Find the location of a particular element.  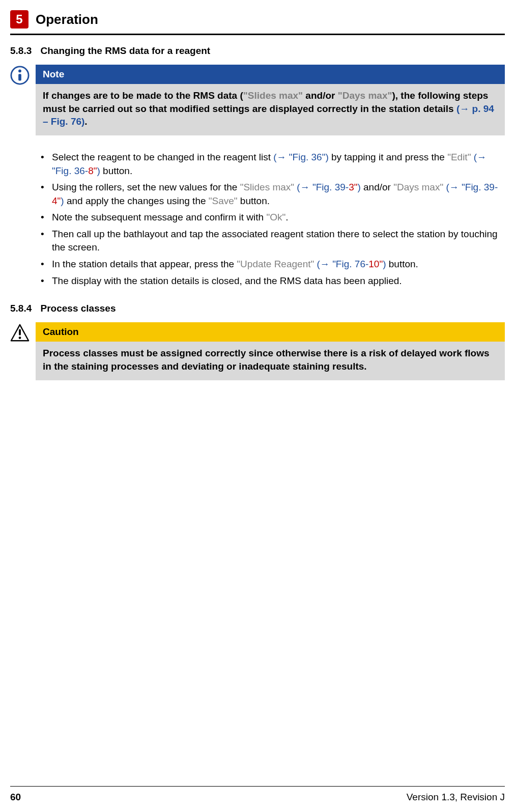

section-heading-583: 5.8.3 Changing the RMS data for a reagen… is located at coordinates (258, 51).